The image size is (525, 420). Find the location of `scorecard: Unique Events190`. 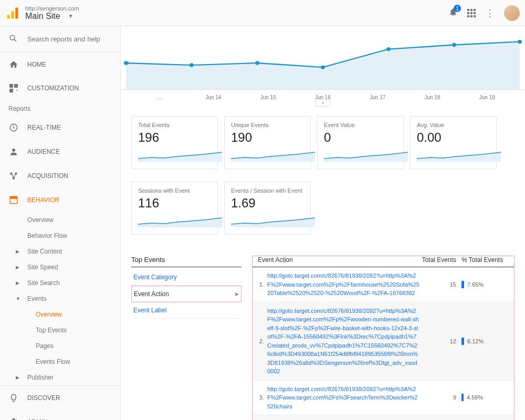

scorecard: Unique Events190 is located at coordinates (268, 143).